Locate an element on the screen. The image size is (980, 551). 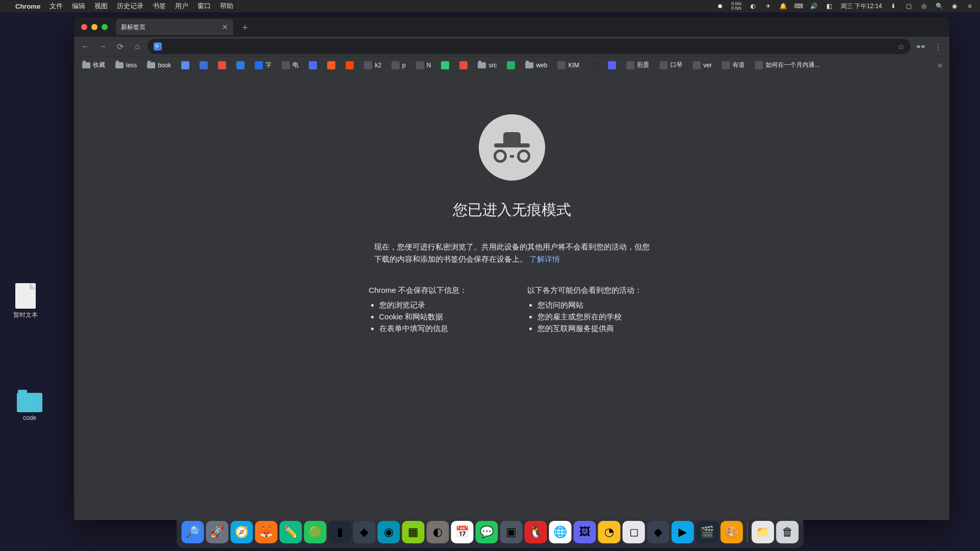
bookmark-item: 口琴 is located at coordinates (671, 65).